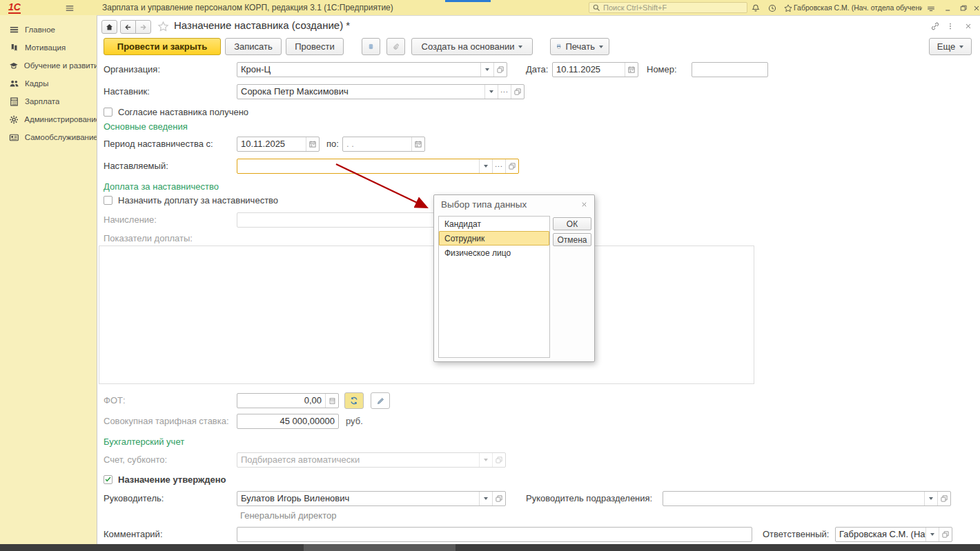  I want to click on approved-checkbox: Назначение утверждено, so click(165, 479).